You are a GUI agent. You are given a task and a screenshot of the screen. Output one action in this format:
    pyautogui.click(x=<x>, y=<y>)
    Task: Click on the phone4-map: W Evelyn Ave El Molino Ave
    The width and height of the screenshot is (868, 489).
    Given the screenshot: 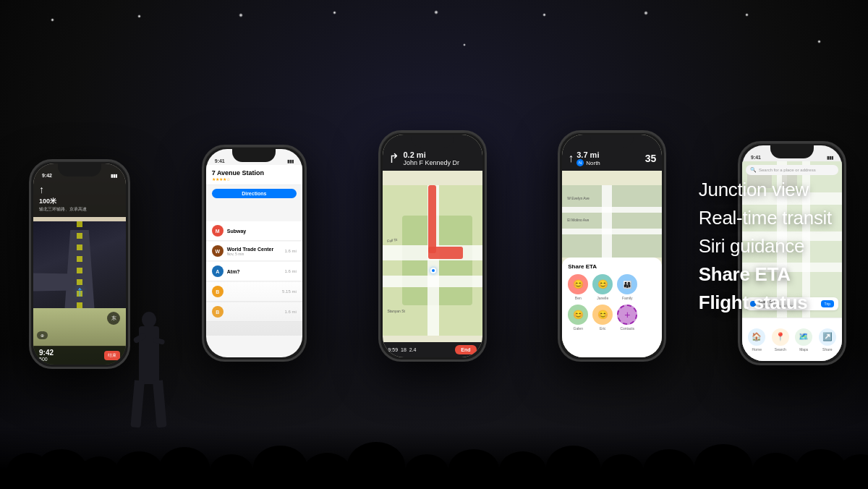 What is the action you would take?
    pyautogui.click(x=612, y=221)
    